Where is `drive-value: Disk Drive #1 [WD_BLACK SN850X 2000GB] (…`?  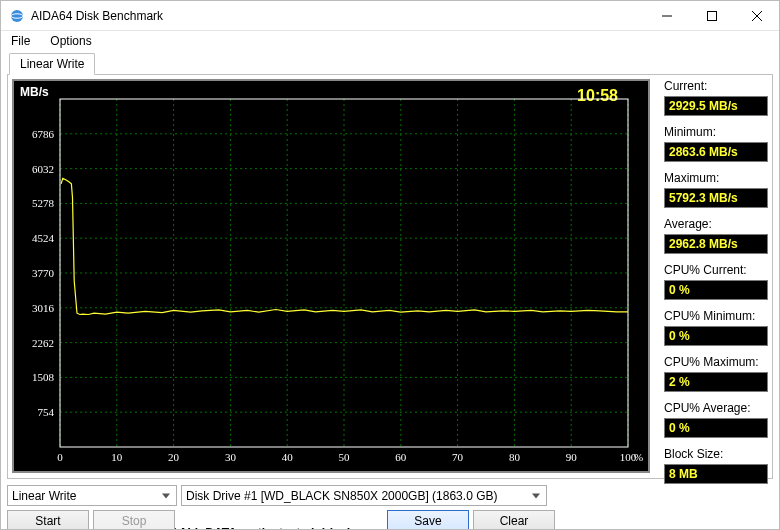 drive-value: Disk Drive #1 [WD_BLACK SN850X 2000GB] (… is located at coordinates (342, 496).